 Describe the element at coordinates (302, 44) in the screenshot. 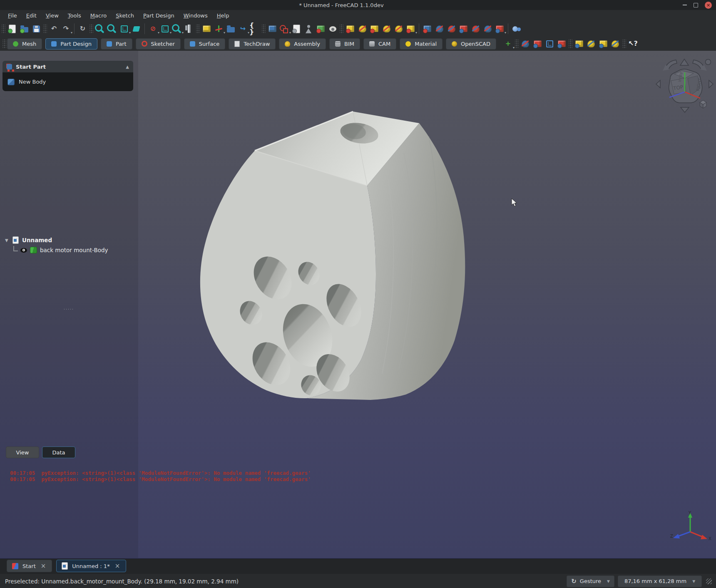

I see `workbench-tab-assembly: Assembly` at that location.